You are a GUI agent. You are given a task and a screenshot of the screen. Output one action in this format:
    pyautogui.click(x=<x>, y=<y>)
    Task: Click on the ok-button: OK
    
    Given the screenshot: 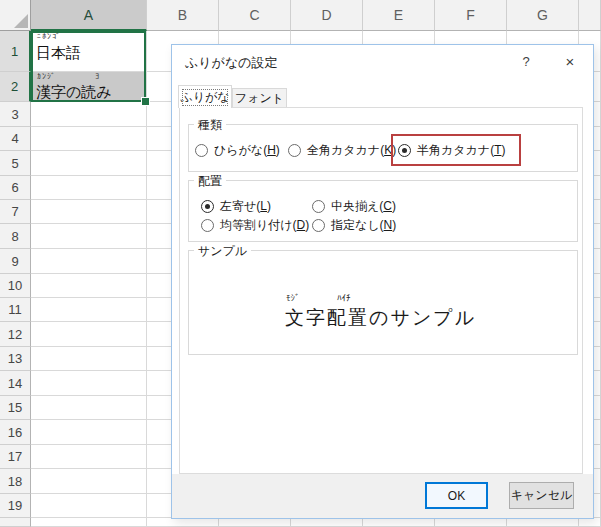 What is the action you would take?
    pyautogui.click(x=456, y=496)
    